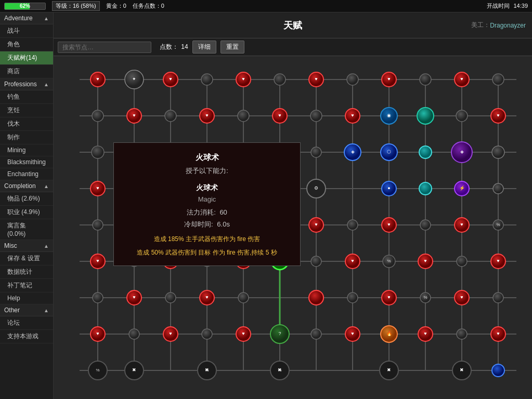 This screenshot has width=532, height=399. What do you see at coordinates (27, 186) in the screenshot?
I see `sidebar-section-completion: Completion ▲` at bounding box center [27, 186].